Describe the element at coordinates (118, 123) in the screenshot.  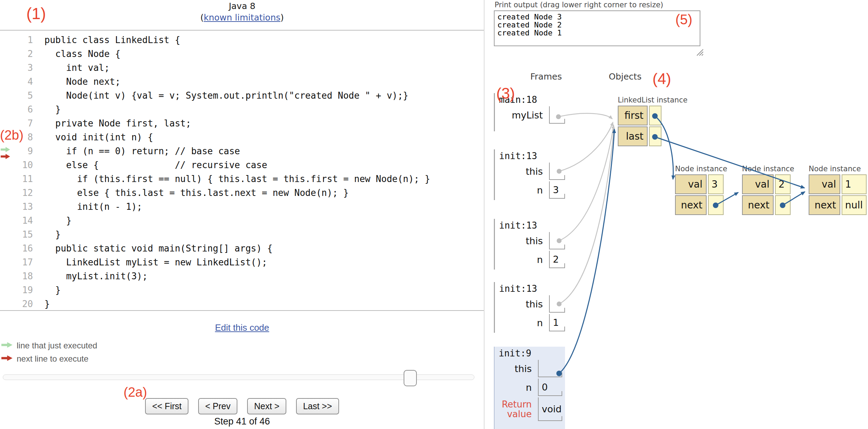
I see `code-text: private Node first, last;` at that location.